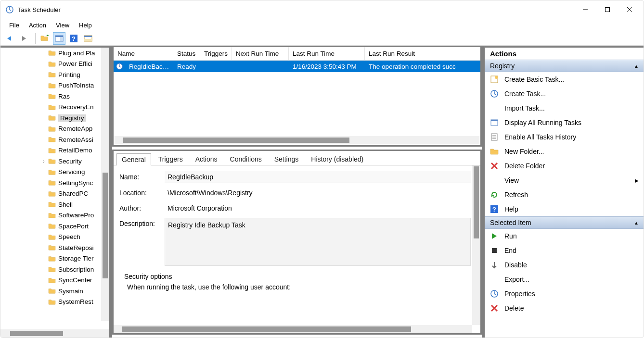  What do you see at coordinates (55, 96) in the screenshot?
I see `tree-item-ras: Ras` at bounding box center [55, 96].